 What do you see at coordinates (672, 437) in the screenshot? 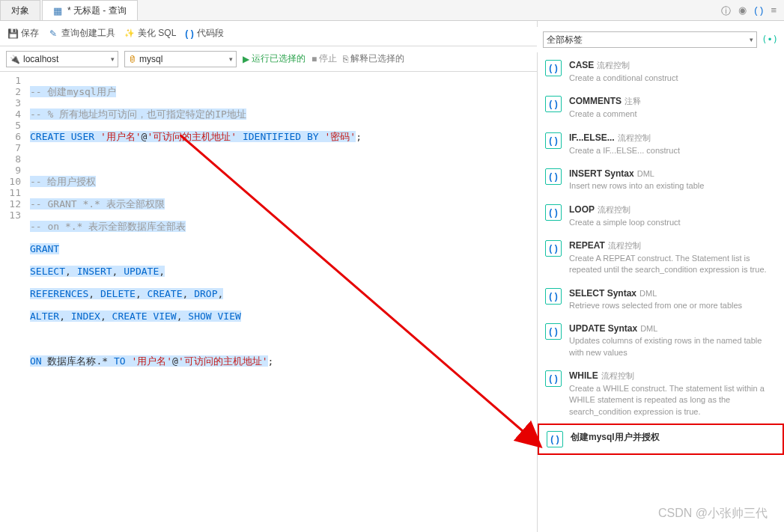
I see `snippet-title: 创建mysql用户并授权` at bounding box center [672, 437].